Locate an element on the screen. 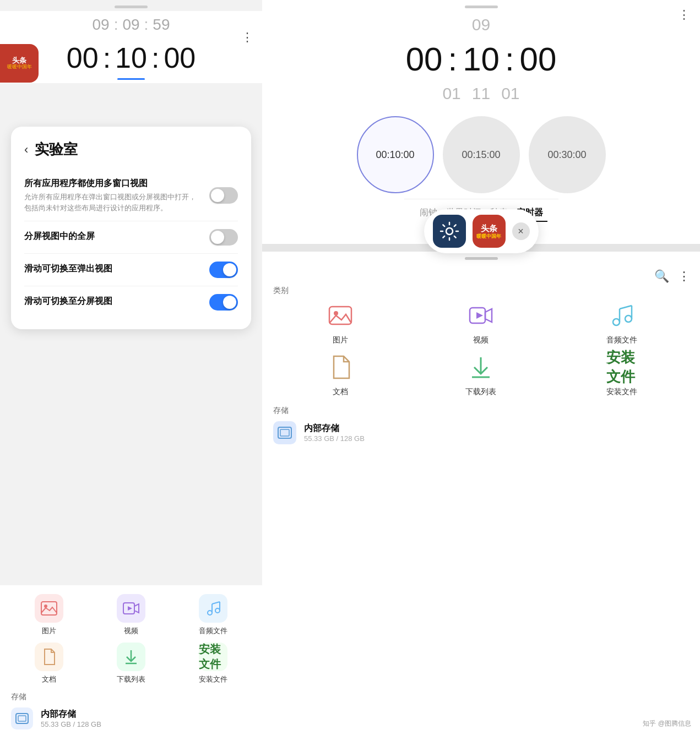 The image size is (700, 735). lab-header: ‹ 实验室 is located at coordinates (131, 150).